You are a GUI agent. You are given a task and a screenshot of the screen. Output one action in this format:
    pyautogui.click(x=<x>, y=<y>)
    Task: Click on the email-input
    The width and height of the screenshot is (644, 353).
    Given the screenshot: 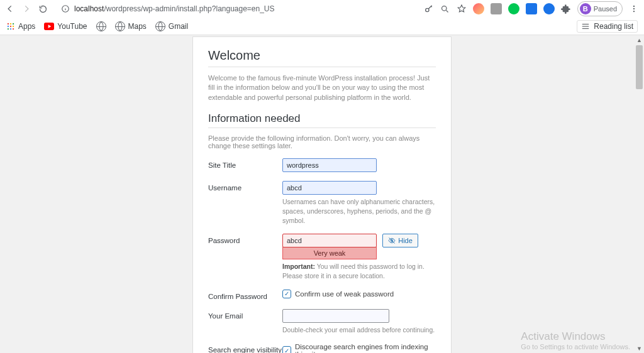 What is the action you would take?
    pyautogui.click(x=336, y=316)
    